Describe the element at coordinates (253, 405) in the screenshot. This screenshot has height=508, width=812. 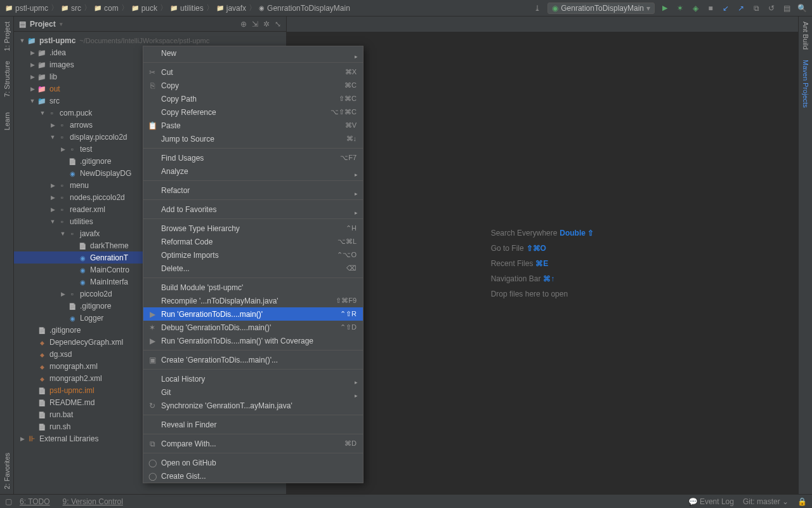
I see `menu-item: ↻Synchronize 'GenrationT...ayMain.java'` at that location.